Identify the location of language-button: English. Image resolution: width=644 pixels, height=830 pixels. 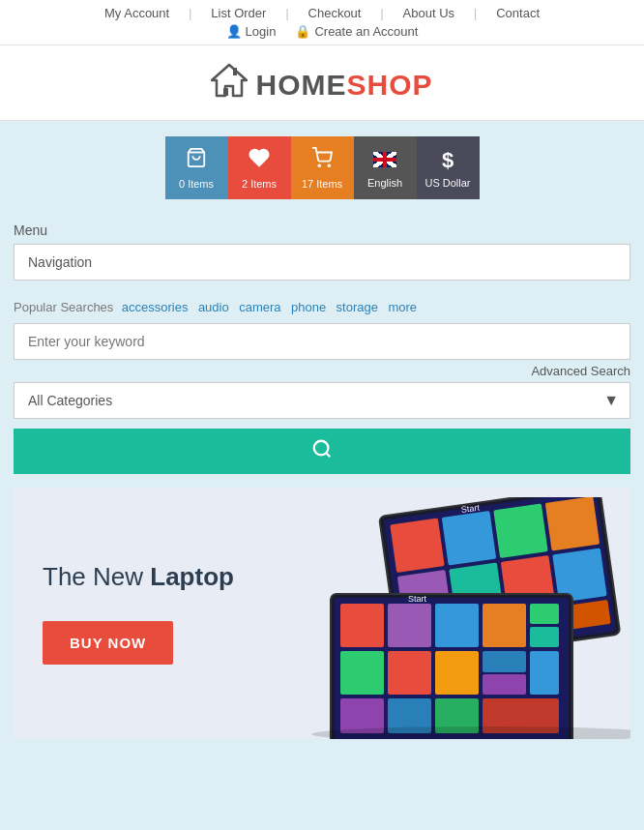
(385, 168).